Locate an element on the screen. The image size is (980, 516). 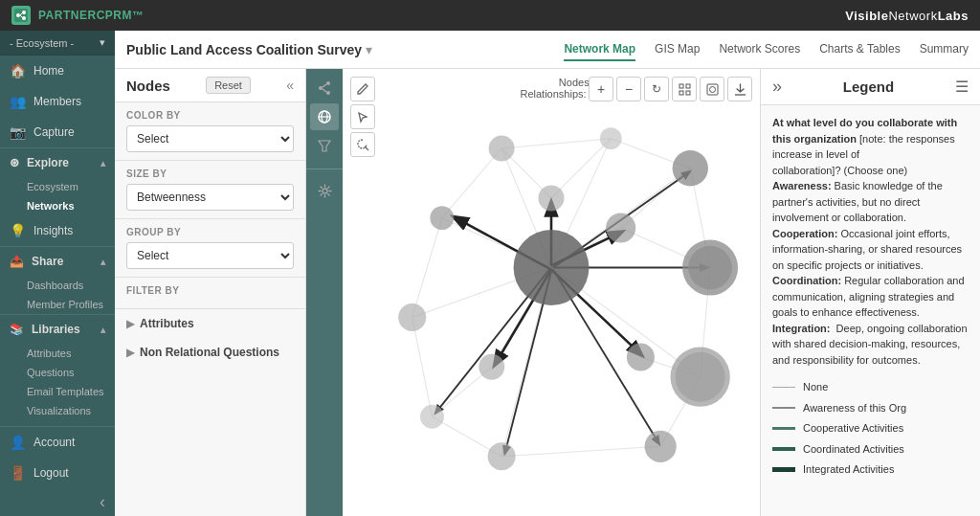
sidebar-share-label: Share is located at coordinates (48, 261).